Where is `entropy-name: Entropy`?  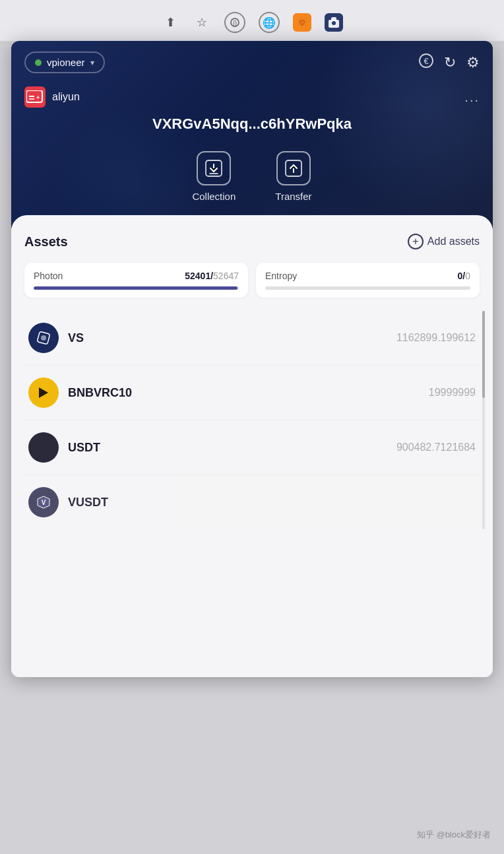 entropy-name: Entropy is located at coordinates (281, 276).